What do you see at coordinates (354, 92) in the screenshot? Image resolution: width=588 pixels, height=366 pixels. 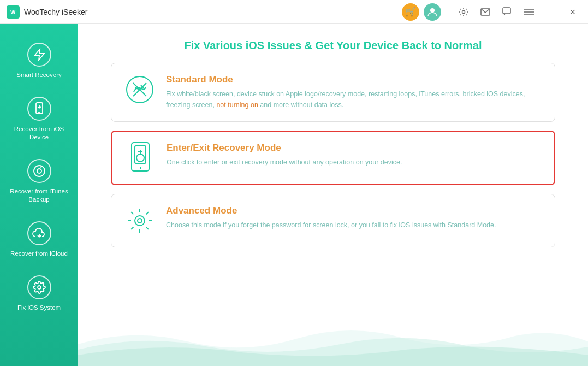 I see `standard-mode-text: Standard Mode Fix white/black screen, de…` at bounding box center [354, 92].